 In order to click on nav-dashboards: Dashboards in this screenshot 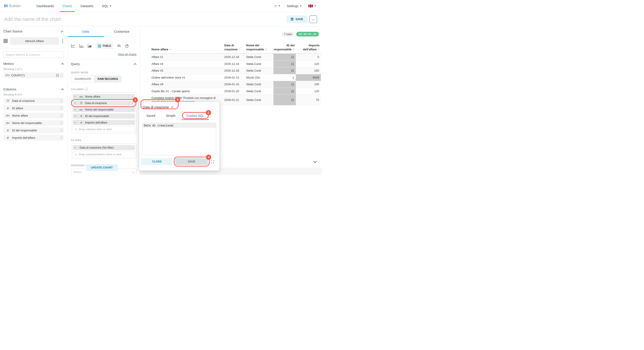, I will do `click(45, 6)`.